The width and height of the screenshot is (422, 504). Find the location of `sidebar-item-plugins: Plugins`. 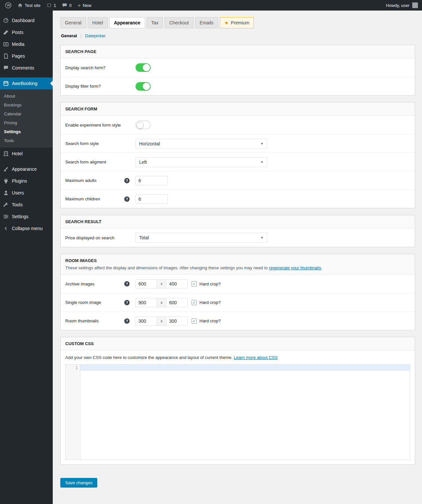

sidebar-item-plugins: Plugins is located at coordinates (26, 181).